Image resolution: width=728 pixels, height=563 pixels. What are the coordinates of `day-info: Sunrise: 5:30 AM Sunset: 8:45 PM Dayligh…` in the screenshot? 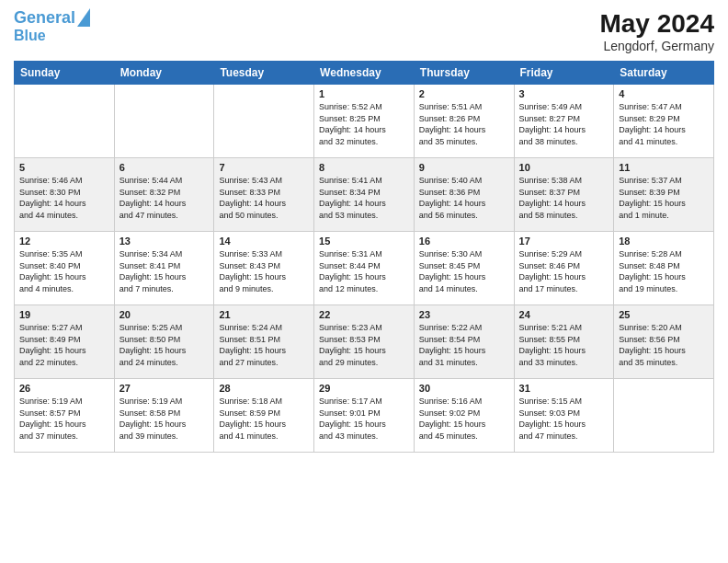 It's located at (464, 271).